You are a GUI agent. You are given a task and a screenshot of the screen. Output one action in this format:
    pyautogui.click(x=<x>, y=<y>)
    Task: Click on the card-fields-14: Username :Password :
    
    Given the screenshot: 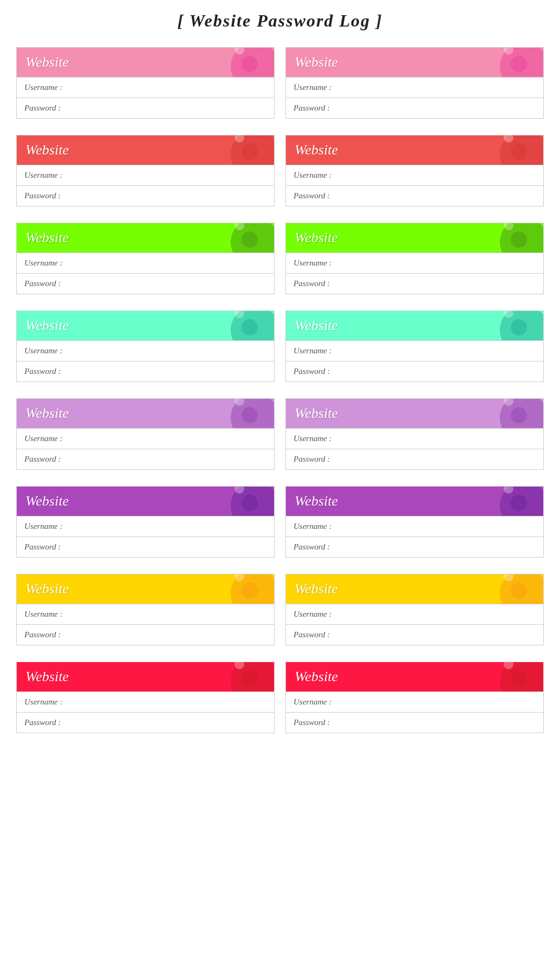 What is the action you would take?
    pyautogui.click(x=145, y=712)
    